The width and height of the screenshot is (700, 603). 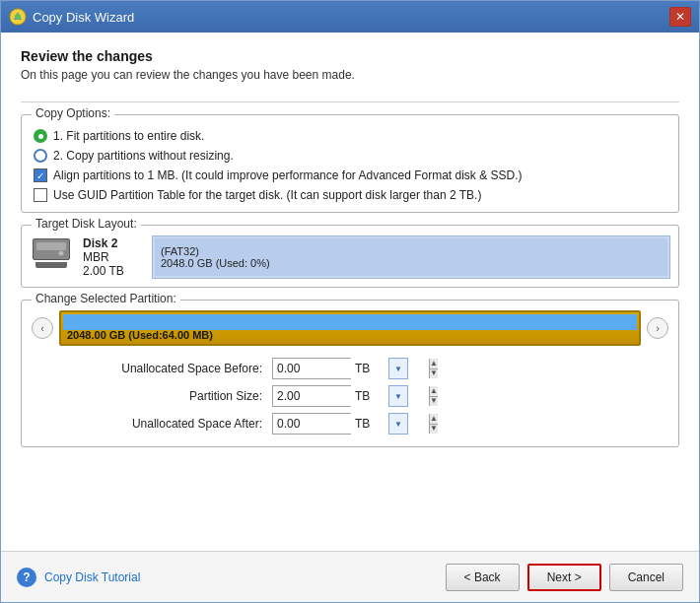 What do you see at coordinates (351, 18) in the screenshot?
I see `window-title: Copy Disk Wizard` at bounding box center [351, 18].